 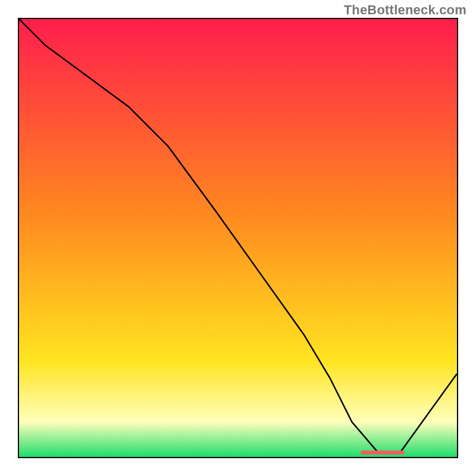 I want to click on watermark-text: TheBottleneck.com, so click(x=405, y=10).